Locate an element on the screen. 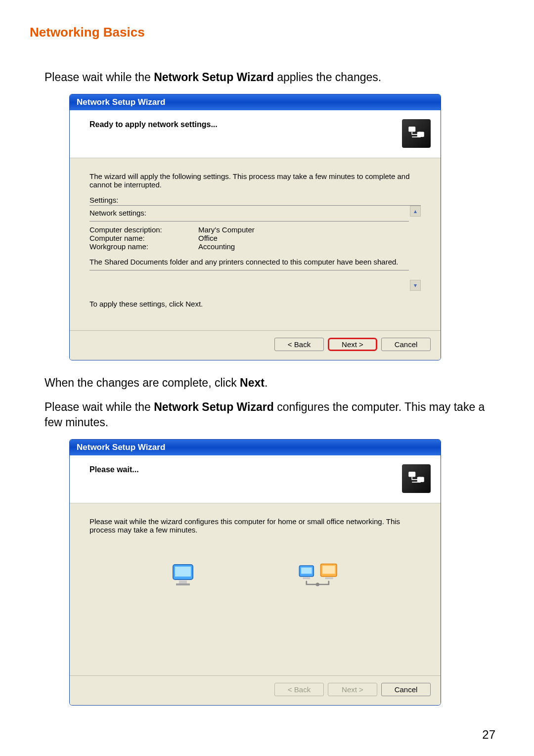 This screenshot has height=756, width=534. settings-row: Computer description: Mary's Computer is located at coordinates (249, 229).